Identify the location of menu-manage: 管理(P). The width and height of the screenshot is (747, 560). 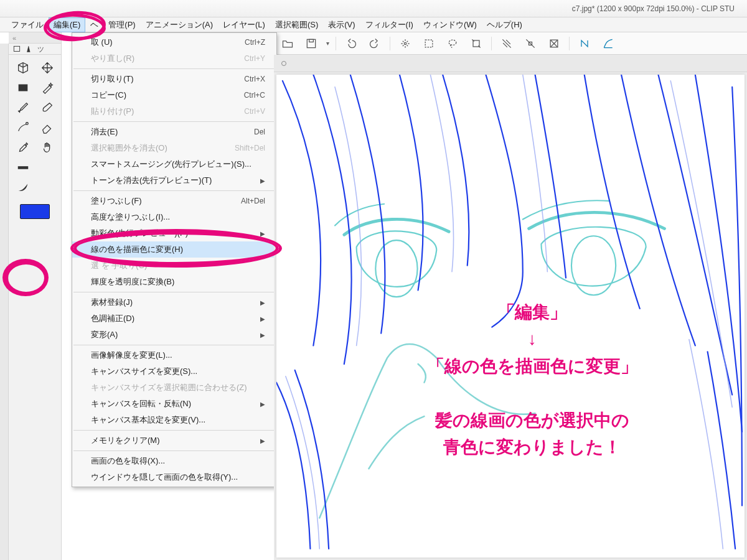
(122, 25).